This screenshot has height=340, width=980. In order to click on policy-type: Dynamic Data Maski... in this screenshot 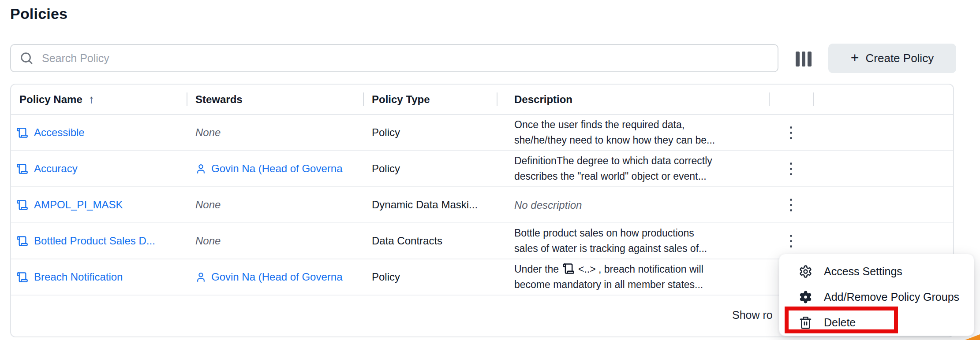, I will do `click(430, 205)`.